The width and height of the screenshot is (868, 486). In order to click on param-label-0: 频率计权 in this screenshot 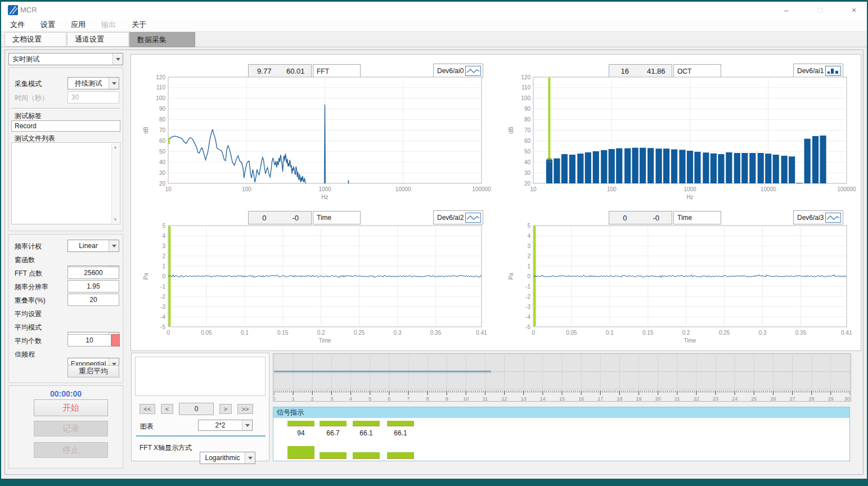, I will do `click(28, 246)`.